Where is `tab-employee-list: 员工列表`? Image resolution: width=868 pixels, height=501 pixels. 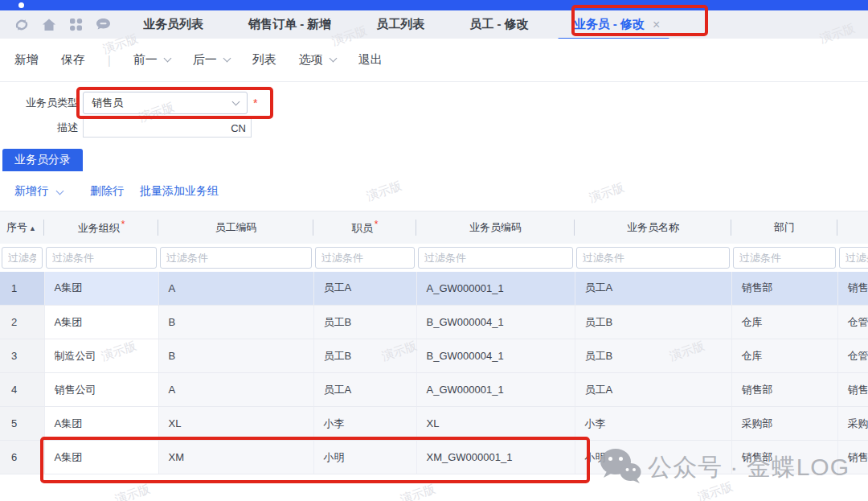
tab-employee-list: 员工列表 is located at coordinates (400, 24).